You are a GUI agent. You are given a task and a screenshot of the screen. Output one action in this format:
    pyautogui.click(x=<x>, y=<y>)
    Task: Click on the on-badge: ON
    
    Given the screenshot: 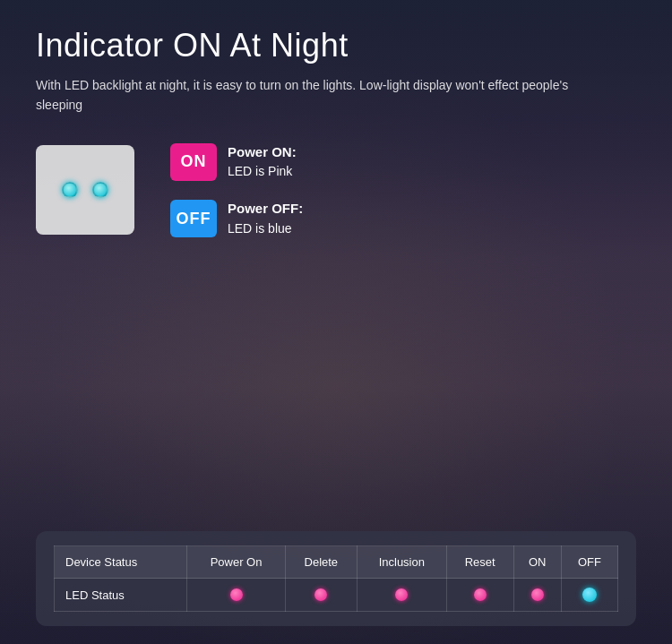 What is the action you would take?
    pyautogui.click(x=194, y=162)
    